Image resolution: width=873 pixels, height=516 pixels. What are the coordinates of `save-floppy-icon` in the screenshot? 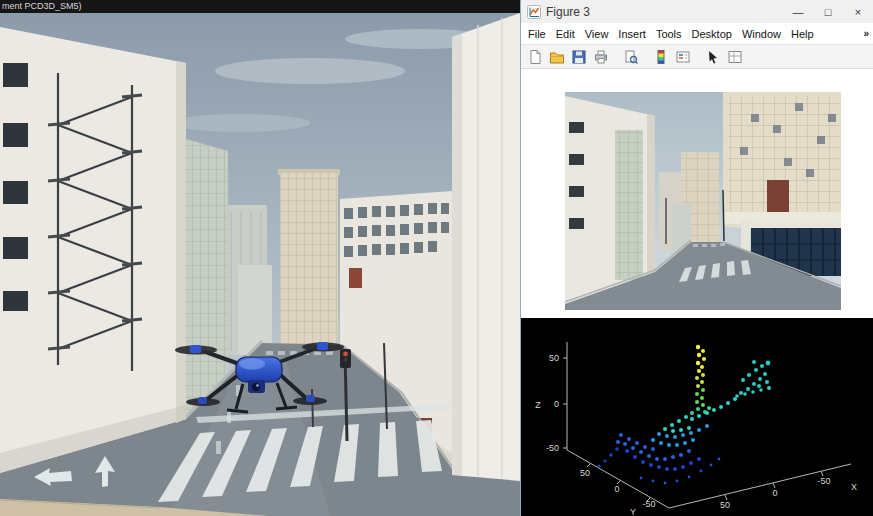 It's located at (579, 57).